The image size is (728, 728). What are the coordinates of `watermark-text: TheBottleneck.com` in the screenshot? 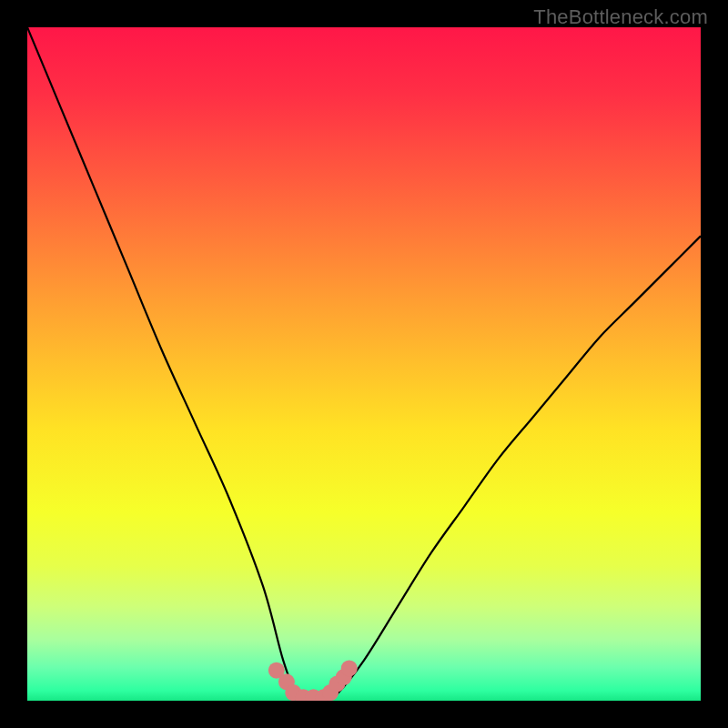 It's located at (621, 17).